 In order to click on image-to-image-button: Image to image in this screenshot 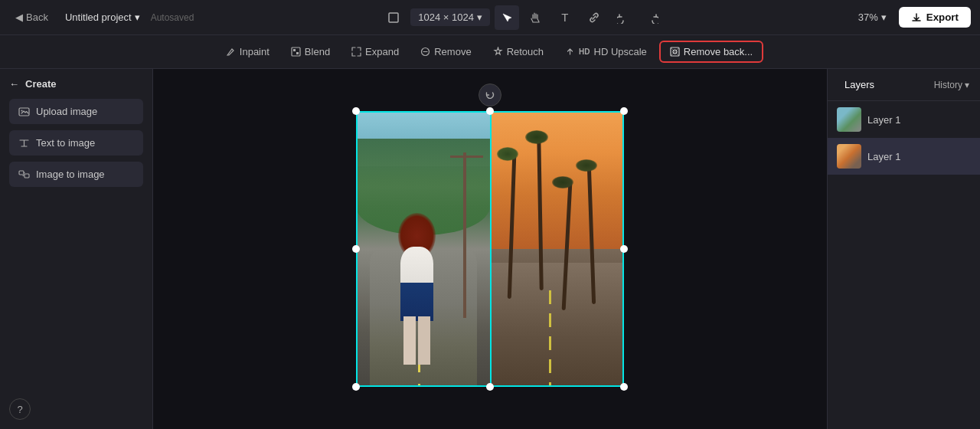, I will do `click(77, 175)`.